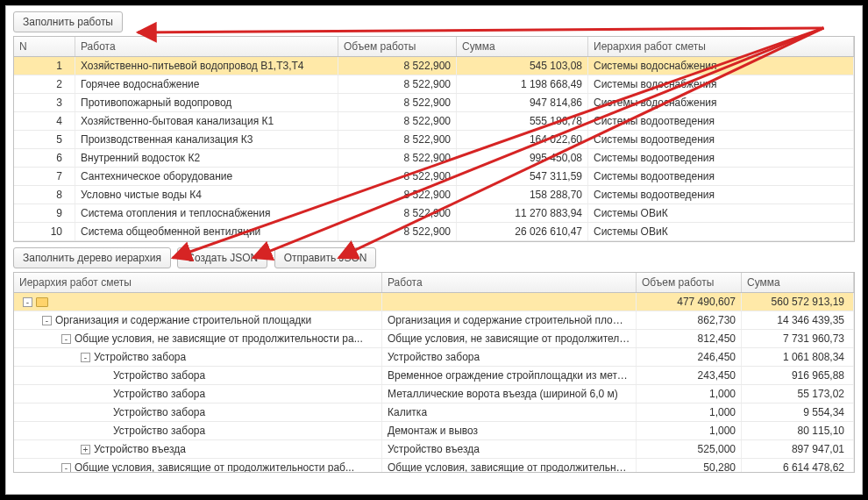 Image resolution: width=868 pixels, height=500 pixels. What do you see at coordinates (207, 46) in the screenshot?
I see `col-work: Работа` at bounding box center [207, 46].